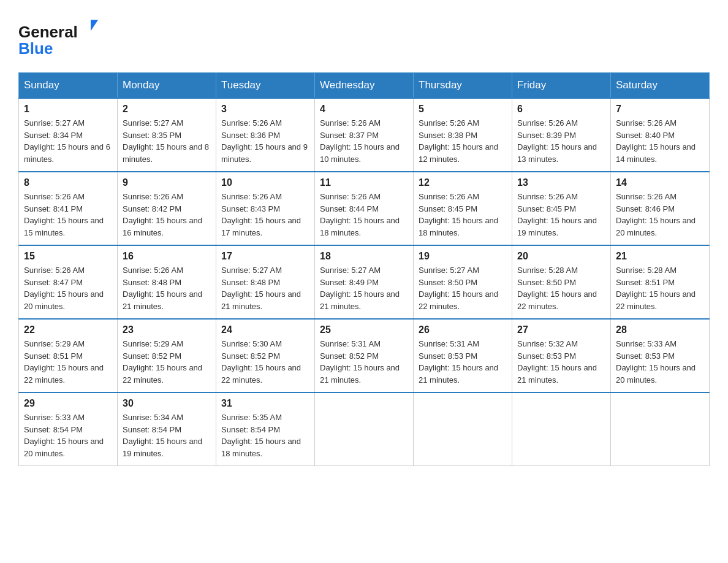  Describe the element at coordinates (364, 109) in the screenshot. I see `day-number: 4` at that location.